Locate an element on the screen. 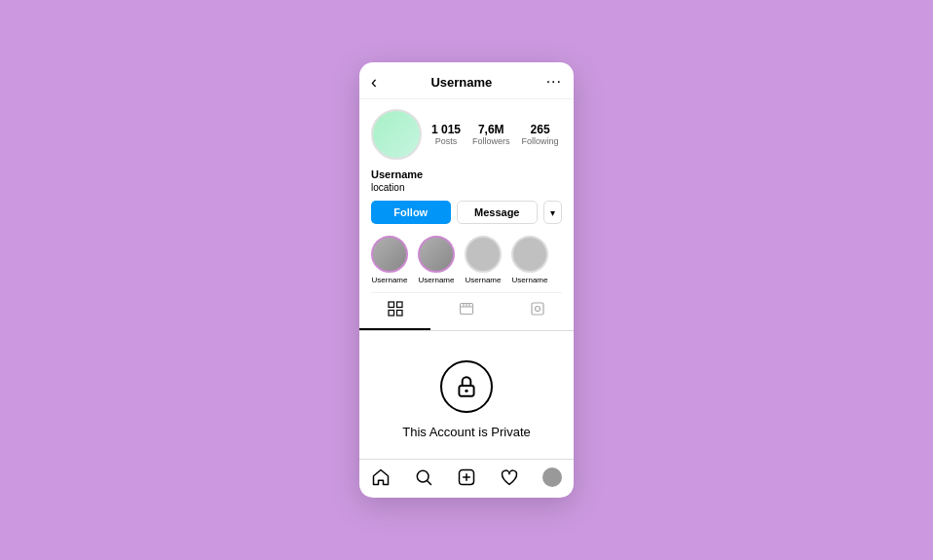  header: ‹ Username ··· is located at coordinates (466, 81).